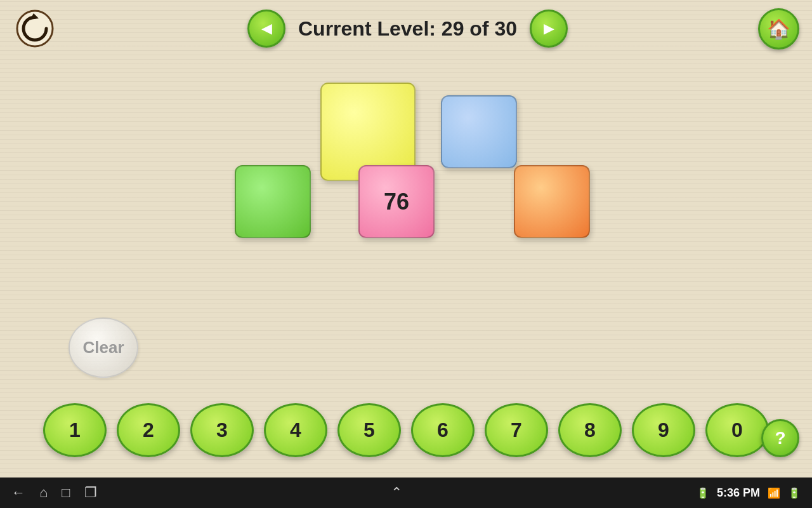  I want to click on num-btn-5: 5, so click(369, 431).